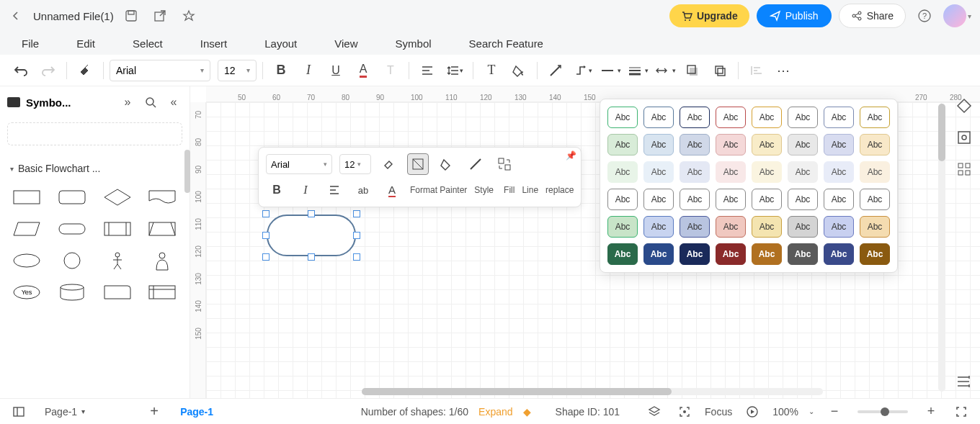 The image size is (980, 424). I want to click on underline-button: U, so click(336, 71).